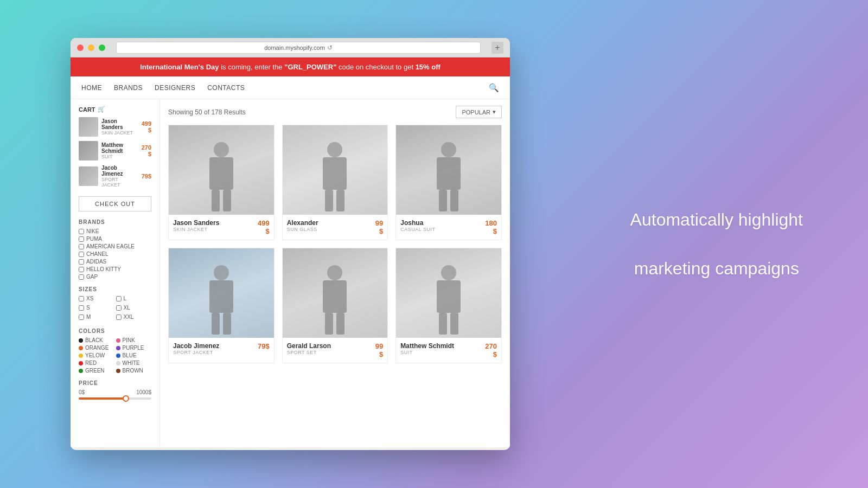 The height and width of the screenshot is (488, 868). Describe the element at coordinates (134, 363) in the screenshot. I see `color-item: WHITE` at that location.